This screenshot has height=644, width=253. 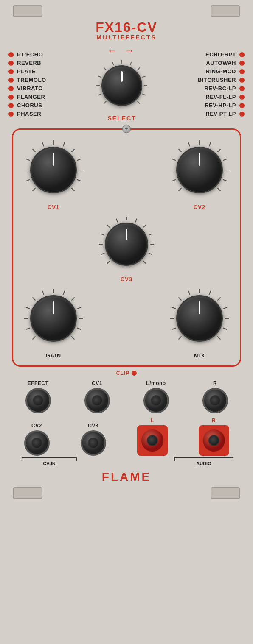 I want to click on jack-l-out: L, so click(x=152, y=437).